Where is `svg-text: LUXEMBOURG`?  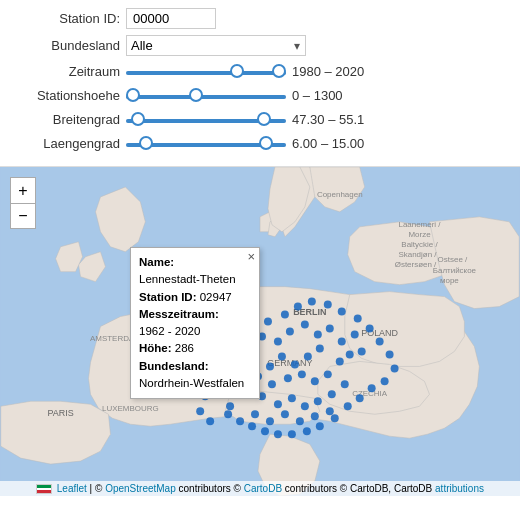 svg-text: LUXEMBOURG is located at coordinates (130, 408).